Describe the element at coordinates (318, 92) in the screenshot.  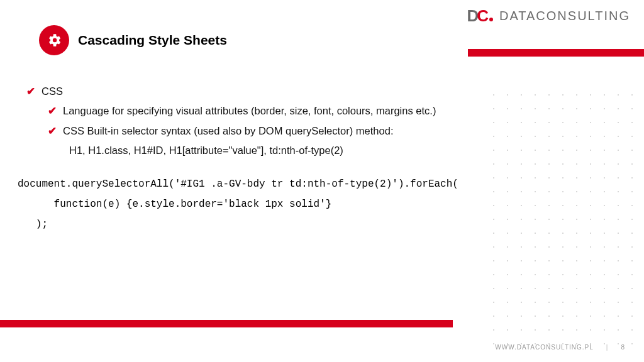
I see `bullet-level1: ✔CSS` at that location.